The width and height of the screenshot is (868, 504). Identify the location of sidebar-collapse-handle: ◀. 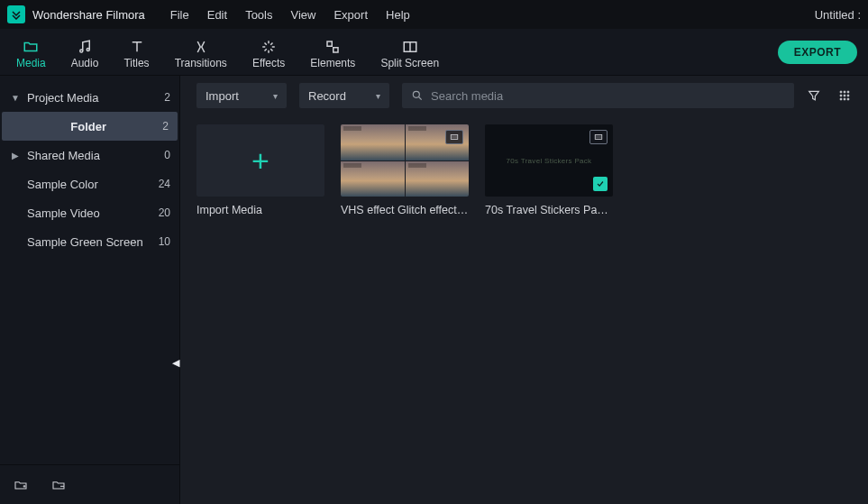
(176, 362).